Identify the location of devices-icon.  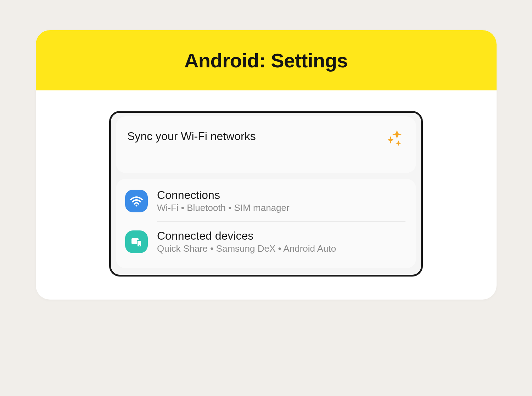
(136, 242).